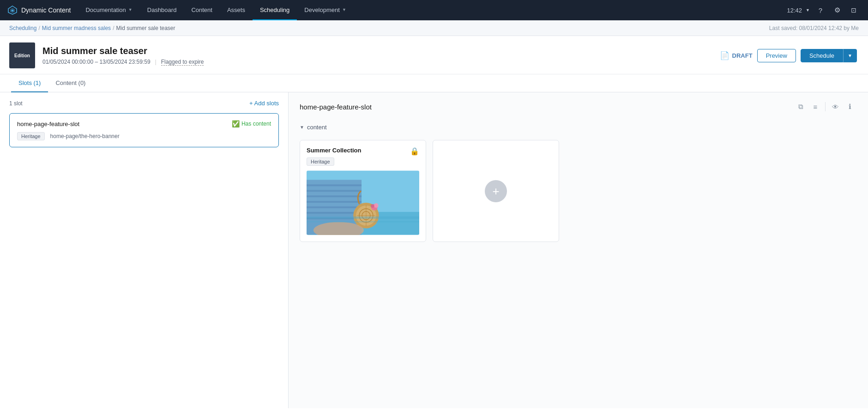 Image resolution: width=868 pixels, height=411 pixels. Describe the element at coordinates (835, 107) in the screenshot. I see `eye-action-btn: 👁` at that location.